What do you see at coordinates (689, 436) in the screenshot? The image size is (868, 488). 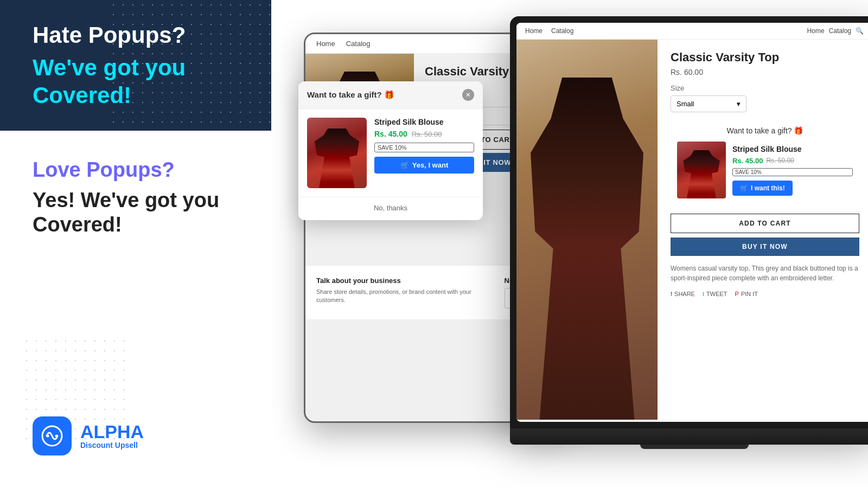 I see `laptop-base` at bounding box center [689, 436].